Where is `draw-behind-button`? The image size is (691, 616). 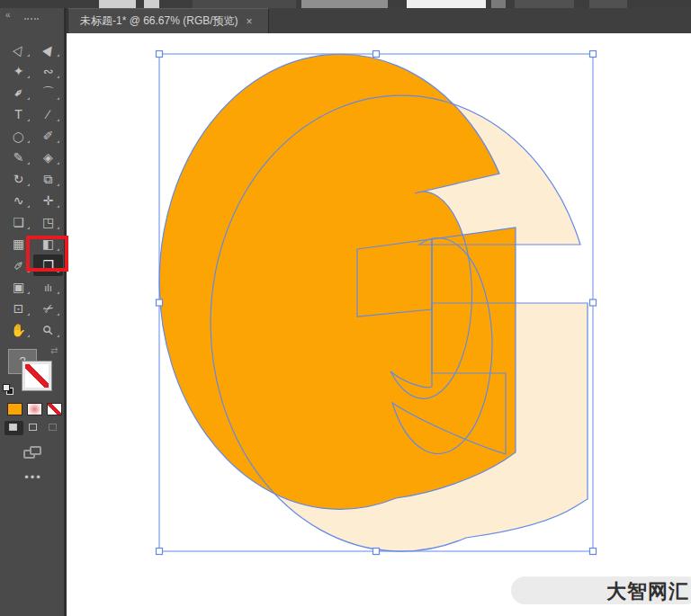 draw-behind-button is located at coordinates (34, 428).